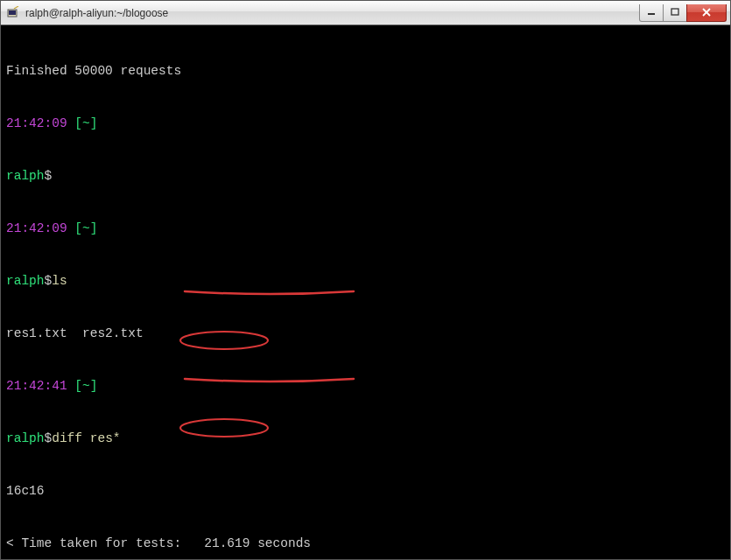 This screenshot has height=560, width=731. What do you see at coordinates (366, 13) in the screenshot?
I see `titlebar: ralph@ralph-aliyun:~/blogoose` at bounding box center [366, 13].